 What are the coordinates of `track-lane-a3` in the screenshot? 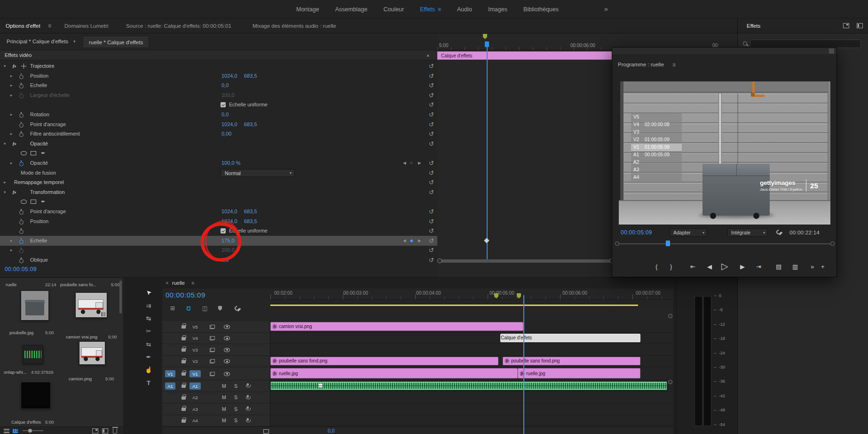 It's located at (472, 410).